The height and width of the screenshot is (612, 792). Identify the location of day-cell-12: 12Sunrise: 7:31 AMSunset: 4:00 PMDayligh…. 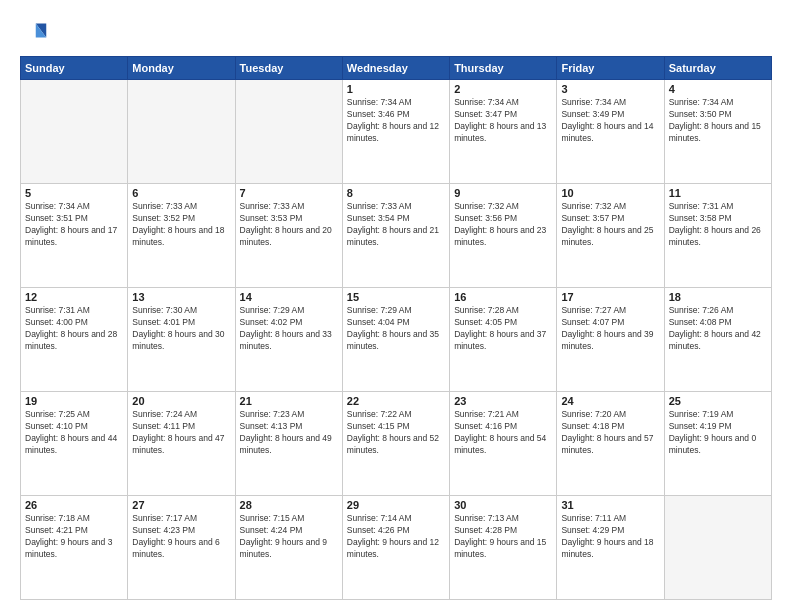
(74, 340).